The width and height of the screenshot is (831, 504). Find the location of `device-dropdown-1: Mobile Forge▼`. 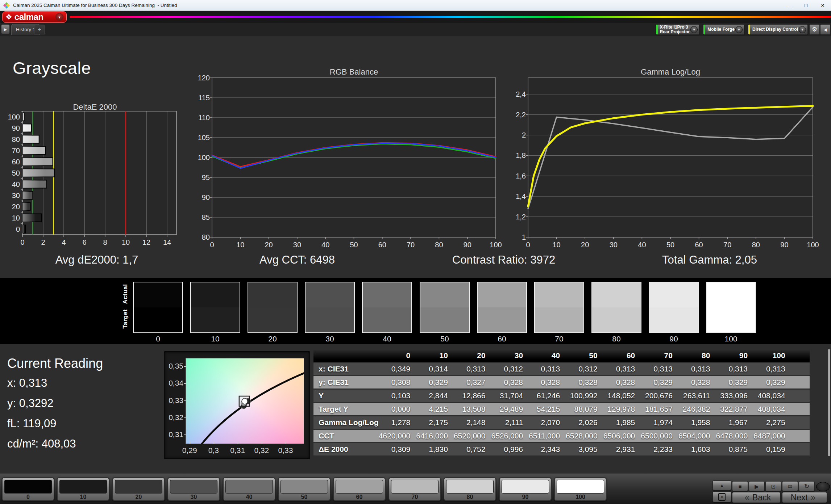

device-dropdown-1: Mobile Forge▼ is located at coordinates (724, 30).